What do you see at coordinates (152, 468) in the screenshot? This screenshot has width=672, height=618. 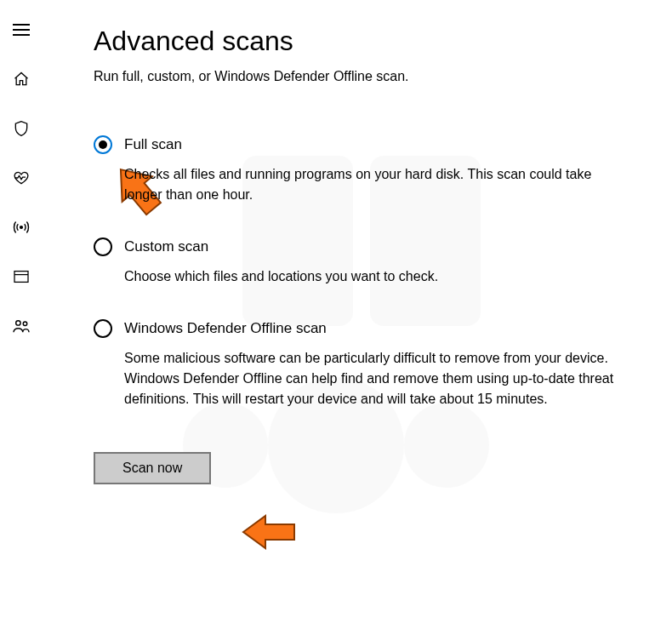 I see `scan-now-button: Scan now` at bounding box center [152, 468].